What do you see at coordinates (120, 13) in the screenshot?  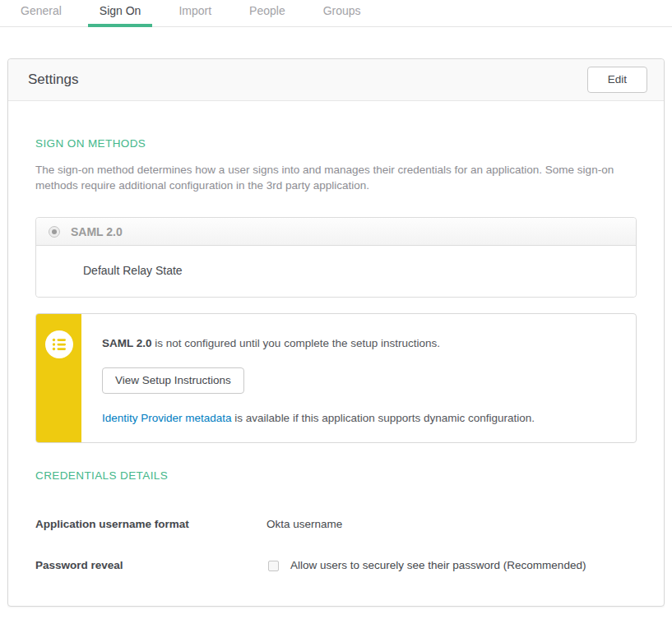 I see `tab-sign-on: Sign On` at bounding box center [120, 13].